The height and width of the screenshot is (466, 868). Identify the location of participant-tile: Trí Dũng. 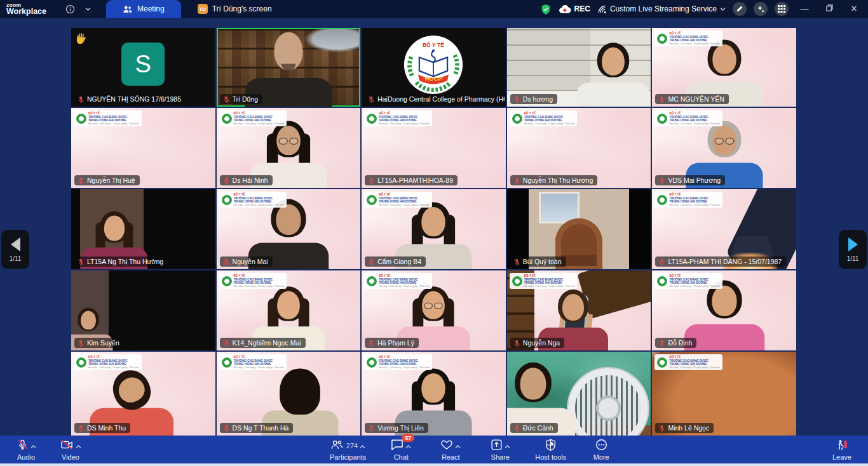
(288, 67).